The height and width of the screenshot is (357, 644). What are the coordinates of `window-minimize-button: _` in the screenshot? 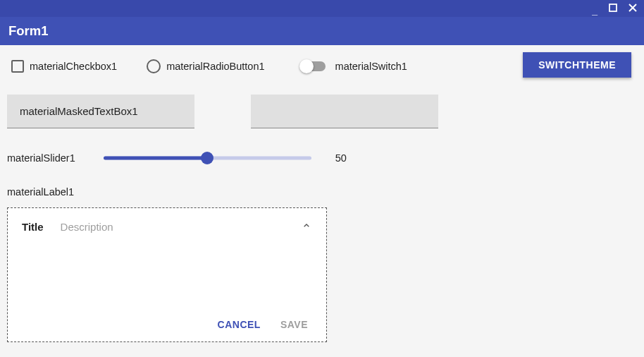 It's located at (595, 11).